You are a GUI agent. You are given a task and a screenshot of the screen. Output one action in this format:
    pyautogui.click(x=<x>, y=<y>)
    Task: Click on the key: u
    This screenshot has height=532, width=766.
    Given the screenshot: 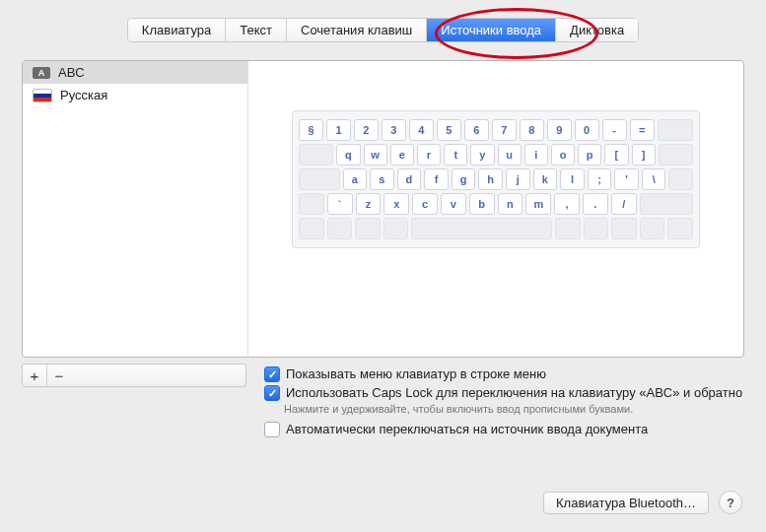 What is the action you would take?
    pyautogui.click(x=510, y=155)
    